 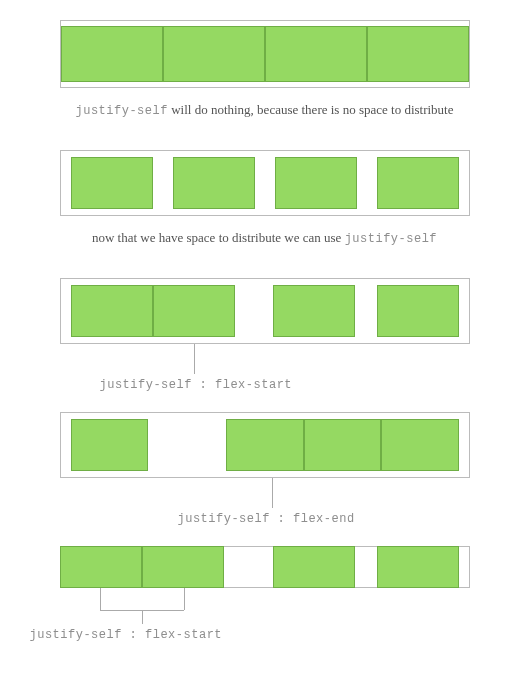 What do you see at coordinates (142, 617) in the screenshot?
I see `bracket-stem` at bounding box center [142, 617].